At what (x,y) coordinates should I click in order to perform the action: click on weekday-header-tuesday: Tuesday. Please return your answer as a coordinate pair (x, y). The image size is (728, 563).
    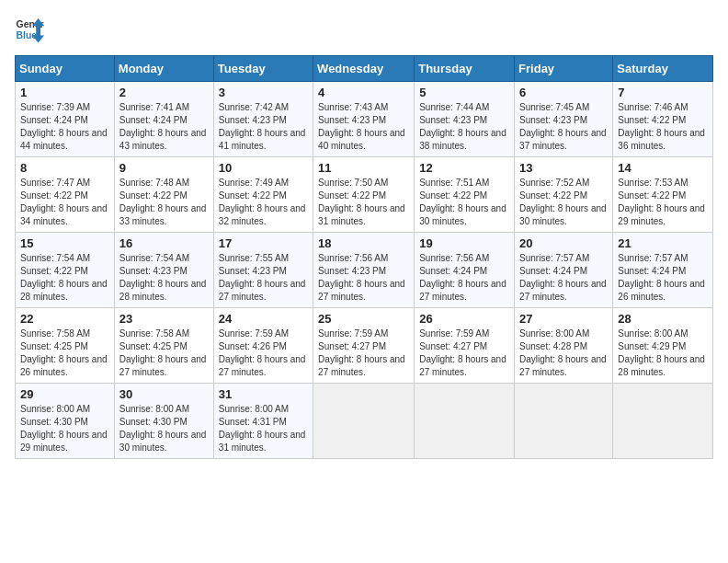
    Looking at the image, I should click on (263, 69).